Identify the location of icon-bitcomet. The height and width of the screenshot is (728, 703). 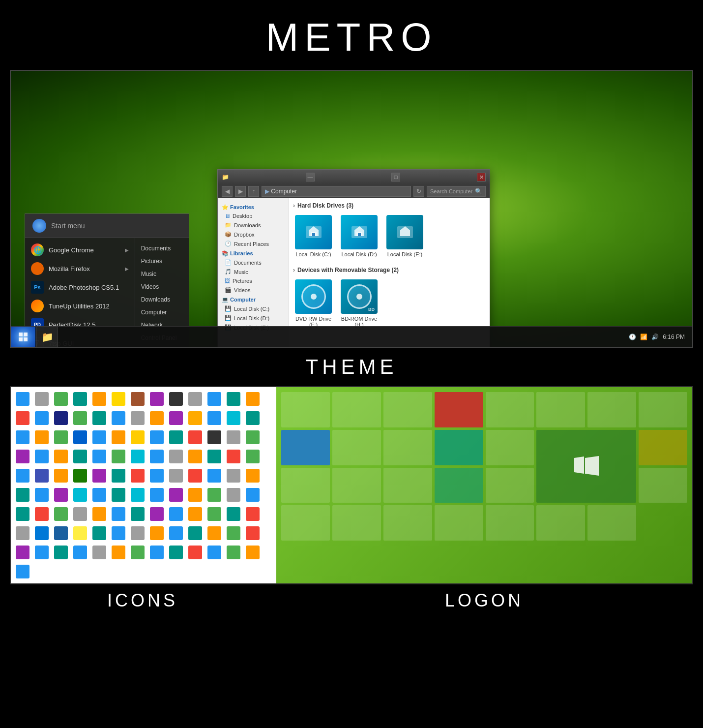
(99, 399).